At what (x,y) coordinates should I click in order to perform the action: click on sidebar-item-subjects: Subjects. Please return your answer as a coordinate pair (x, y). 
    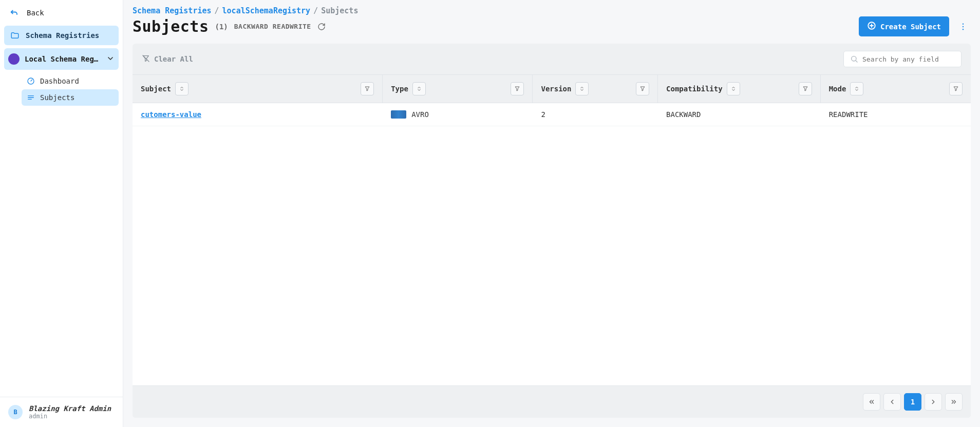
    Looking at the image, I should click on (70, 98).